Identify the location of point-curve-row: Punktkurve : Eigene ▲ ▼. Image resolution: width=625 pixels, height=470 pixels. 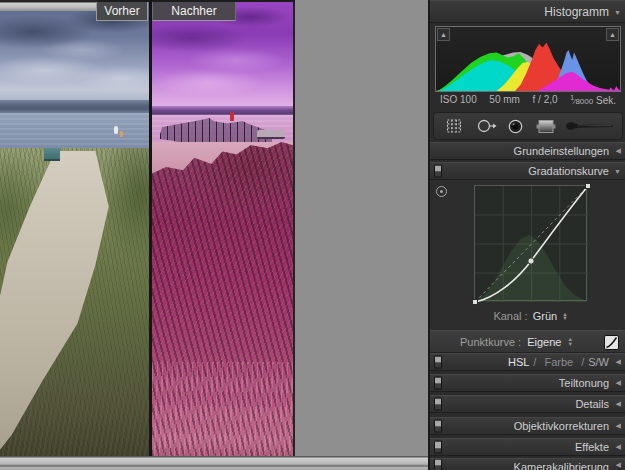
(528, 342).